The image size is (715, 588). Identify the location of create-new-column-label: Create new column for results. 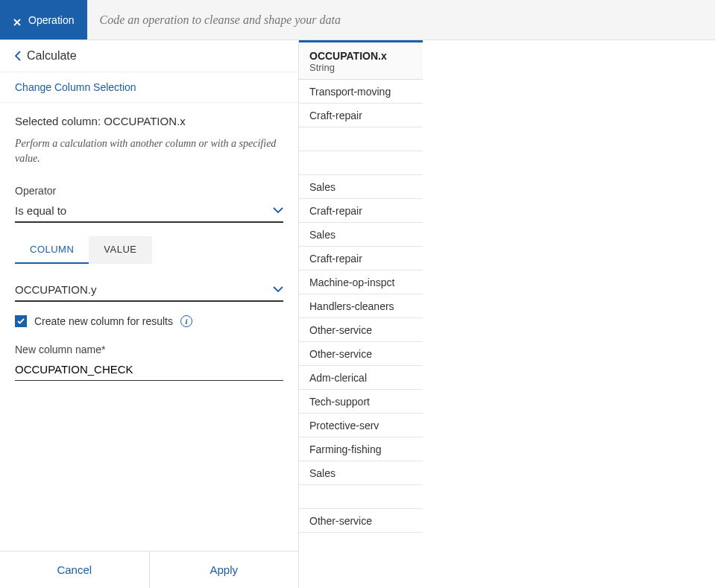
(104, 321).